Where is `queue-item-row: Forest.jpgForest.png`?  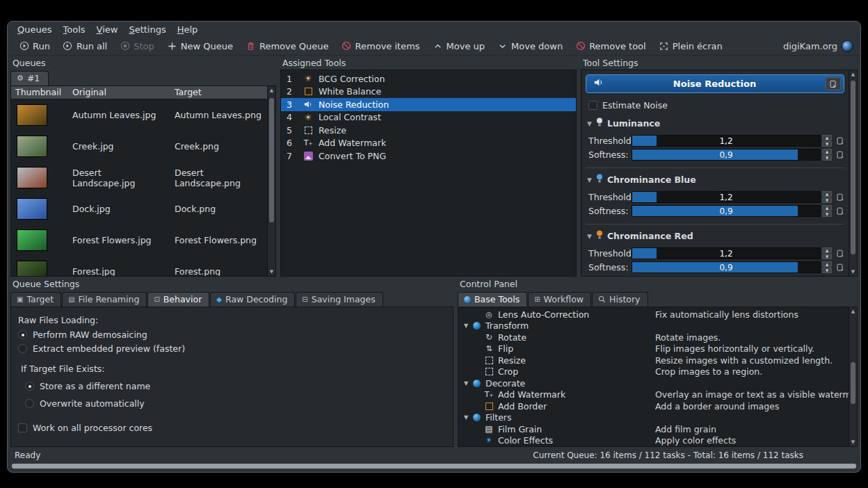 queue-item-row: Forest.jpgForest.png is located at coordinates (139, 266).